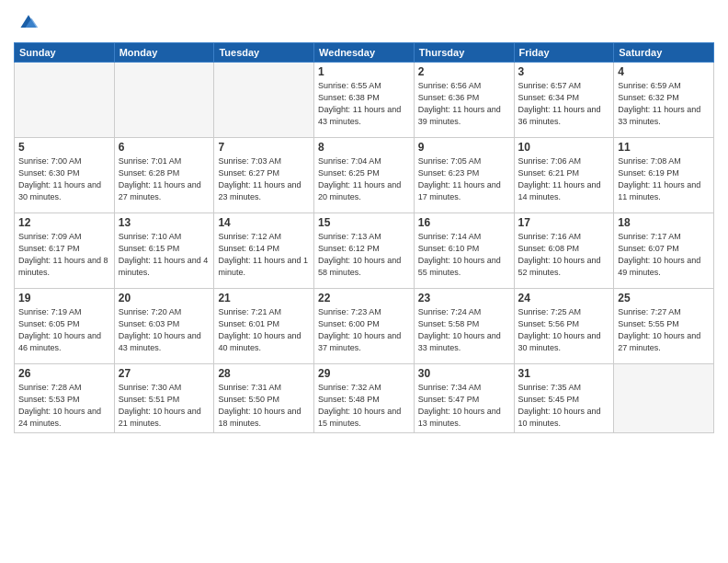 This screenshot has height=563, width=728. I want to click on weekday-header-monday: Monday, so click(164, 52).